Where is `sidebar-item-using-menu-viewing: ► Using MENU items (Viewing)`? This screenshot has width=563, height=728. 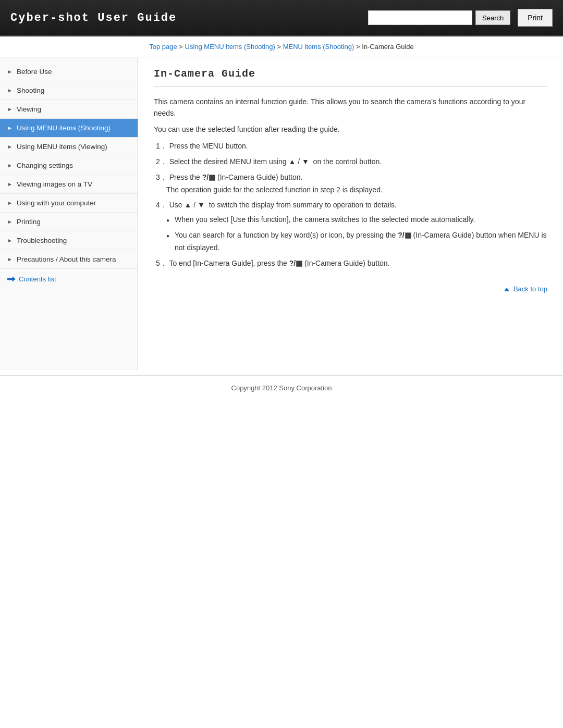
sidebar-item-using-menu-viewing: ► Using MENU items (Viewing) is located at coordinates (69, 147).